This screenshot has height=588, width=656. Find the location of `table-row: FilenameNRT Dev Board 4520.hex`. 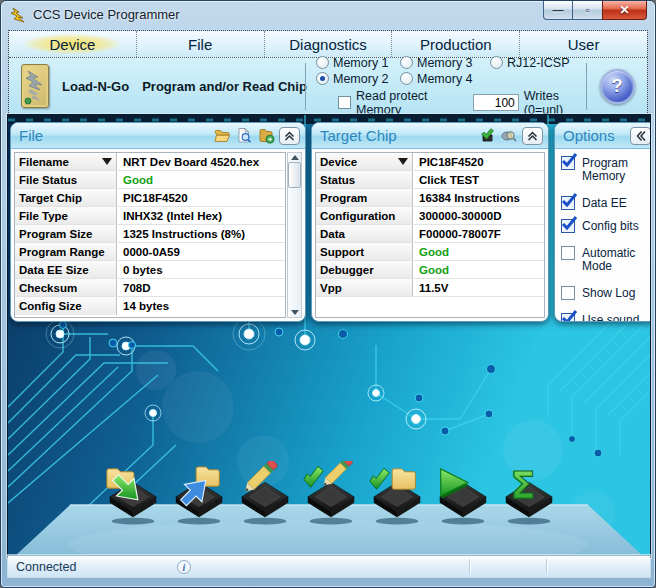

table-row: FilenameNRT Dev Board 4520.hex is located at coordinates (150, 162).